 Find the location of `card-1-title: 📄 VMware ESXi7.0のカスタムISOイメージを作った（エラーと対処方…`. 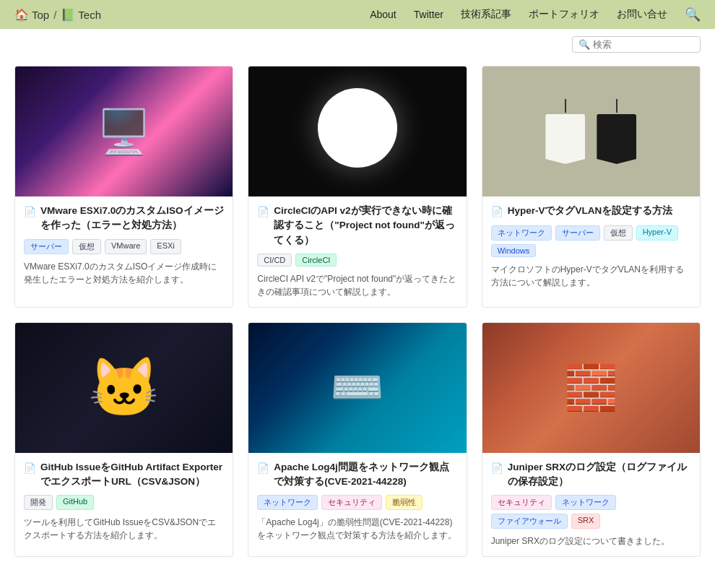

card-1-title: 📄 VMware ESXi7.0のカスタムISOイメージを作った（エラーと対処方… is located at coordinates (124, 218).